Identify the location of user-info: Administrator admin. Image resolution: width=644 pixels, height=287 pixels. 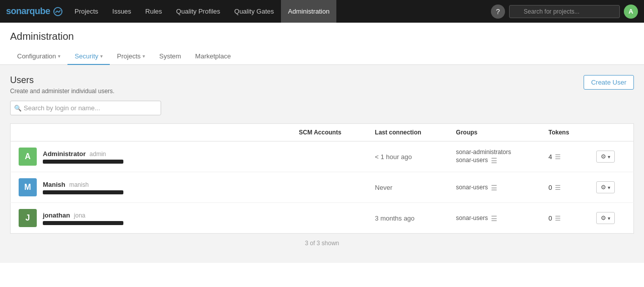
(83, 157).